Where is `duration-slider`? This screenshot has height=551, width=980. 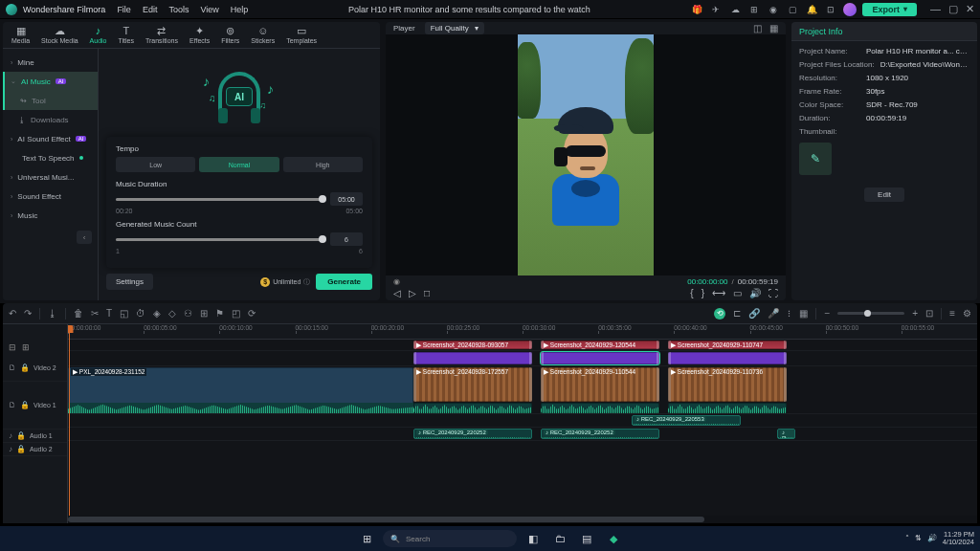
duration-slider is located at coordinates (219, 199).